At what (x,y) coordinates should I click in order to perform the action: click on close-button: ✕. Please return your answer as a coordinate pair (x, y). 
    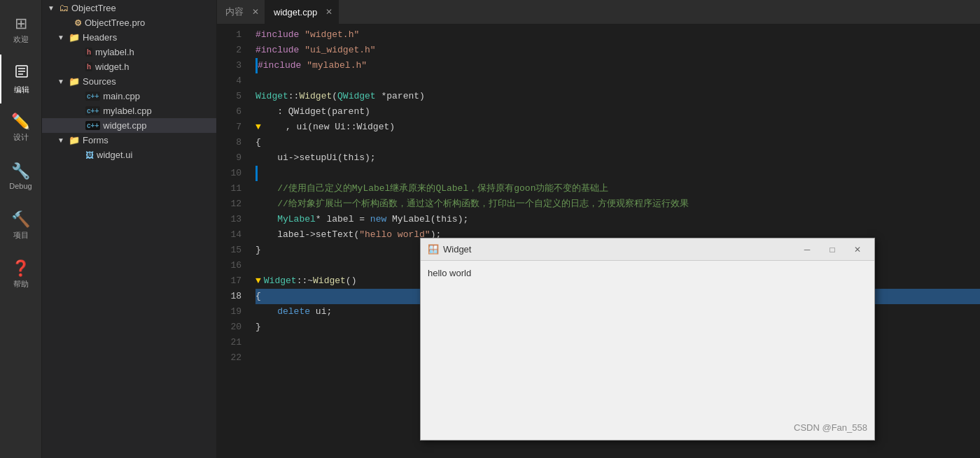
    Looking at the image, I should click on (858, 250).